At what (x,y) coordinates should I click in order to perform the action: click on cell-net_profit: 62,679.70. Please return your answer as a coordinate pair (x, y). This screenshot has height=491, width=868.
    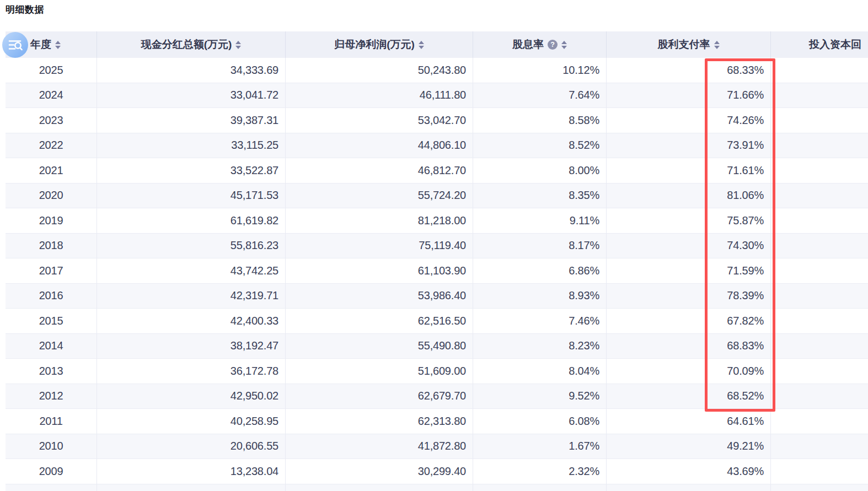
    Looking at the image, I should click on (379, 397).